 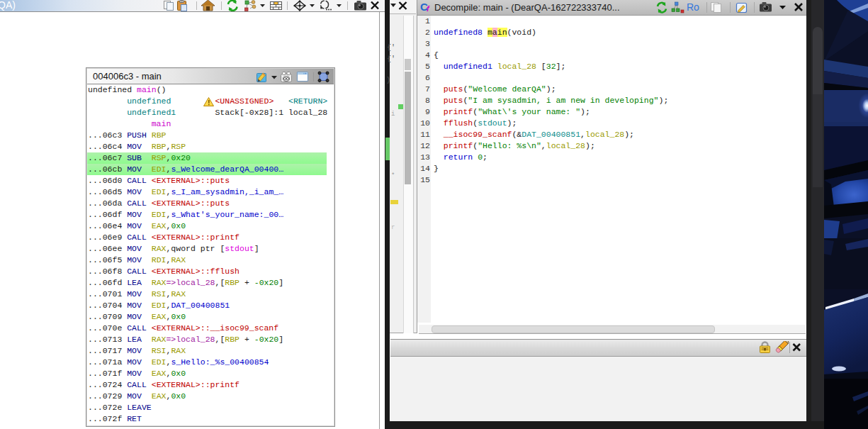 What do you see at coordinates (693, 7) in the screenshot?
I see `svg-text: Ro` at bounding box center [693, 7].